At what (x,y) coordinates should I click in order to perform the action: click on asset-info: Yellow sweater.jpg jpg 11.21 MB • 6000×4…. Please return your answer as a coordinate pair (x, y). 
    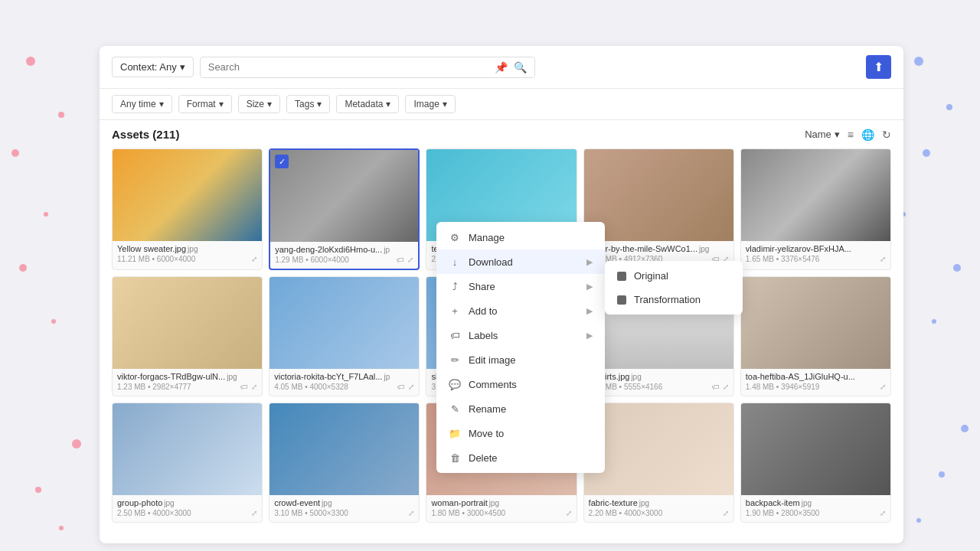
    Looking at the image, I should click on (187, 254).